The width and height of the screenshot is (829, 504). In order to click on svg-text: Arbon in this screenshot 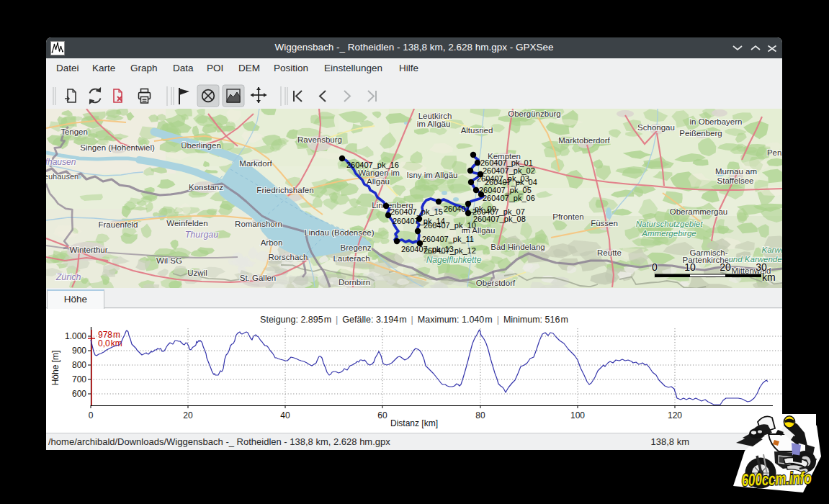, I will do `click(272, 243)`.